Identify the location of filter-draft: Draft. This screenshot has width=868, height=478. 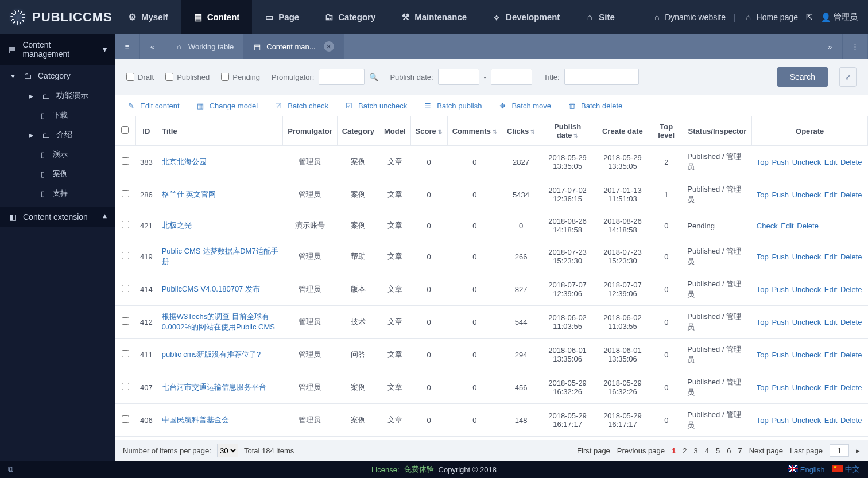
(140, 77).